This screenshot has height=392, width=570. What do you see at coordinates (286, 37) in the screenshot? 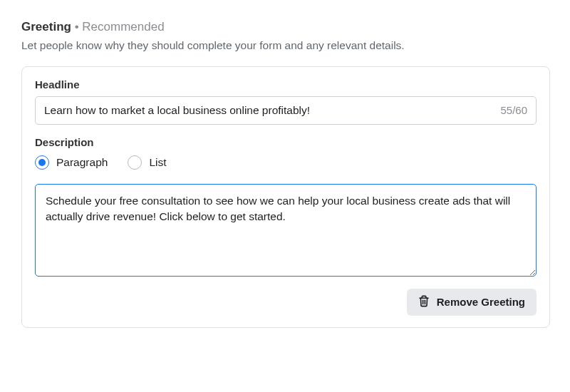
I see `section-header: Greeting • Recommended Let people know w…` at bounding box center [286, 37].